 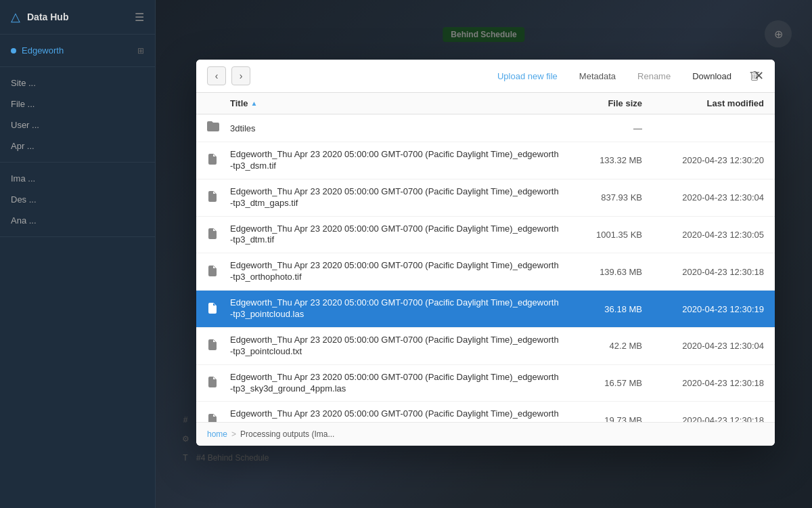 What do you see at coordinates (77, 146) in the screenshot?
I see `sidebar-item-apr: Apr ...` at bounding box center [77, 146].